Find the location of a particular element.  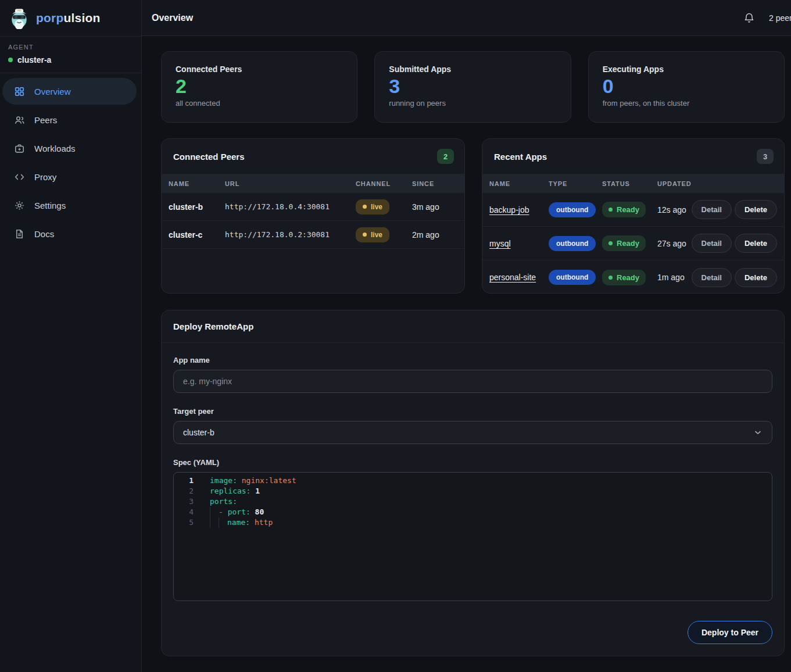

app-name-input is located at coordinates (473, 381).